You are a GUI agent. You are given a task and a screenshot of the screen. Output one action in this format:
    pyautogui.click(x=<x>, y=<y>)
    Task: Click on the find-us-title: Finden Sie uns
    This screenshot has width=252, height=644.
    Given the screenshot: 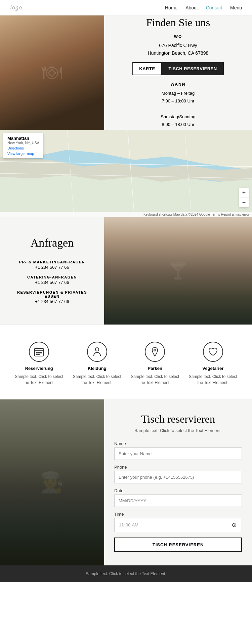 What is the action you would take?
    pyautogui.click(x=178, y=23)
    